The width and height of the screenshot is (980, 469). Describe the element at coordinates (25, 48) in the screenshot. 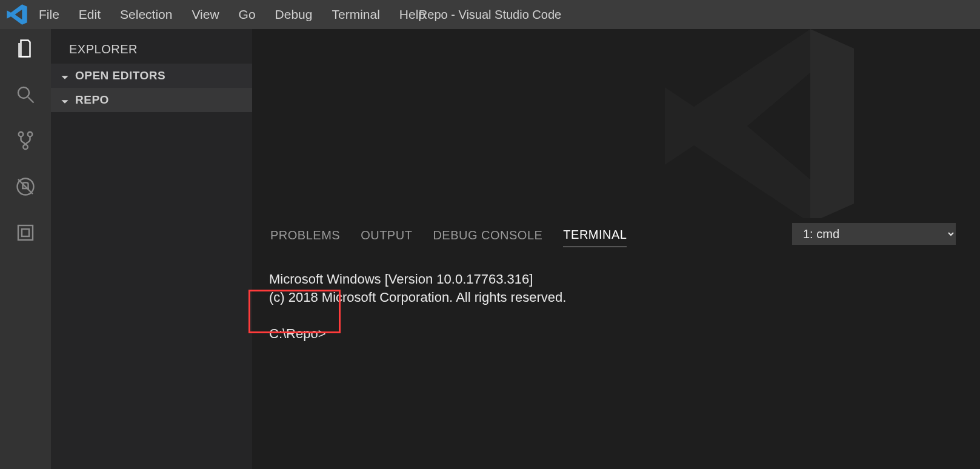

I see `explorer-icon` at that location.